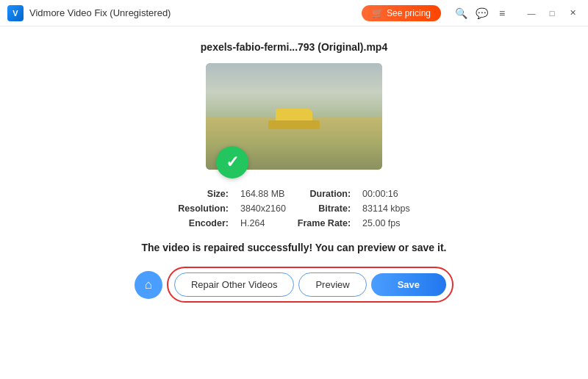 Image resolution: width=588 pixels, height=379 pixels. I want to click on home-icon: ⌂, so click(148, 285).